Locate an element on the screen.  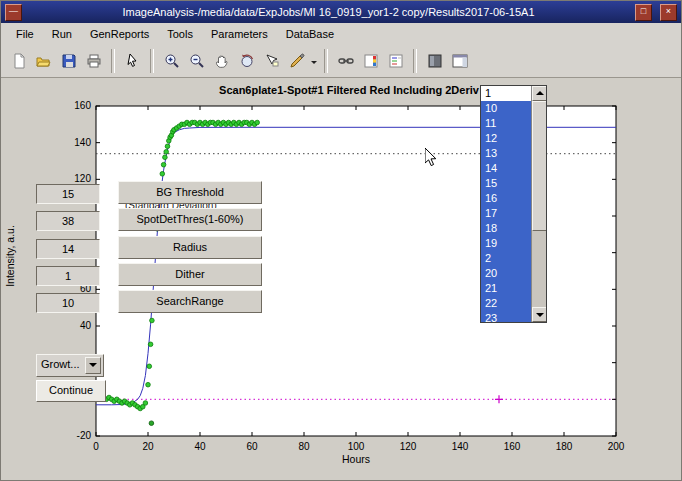
x-tick-label: 20 is located at coordinates (148, 446).